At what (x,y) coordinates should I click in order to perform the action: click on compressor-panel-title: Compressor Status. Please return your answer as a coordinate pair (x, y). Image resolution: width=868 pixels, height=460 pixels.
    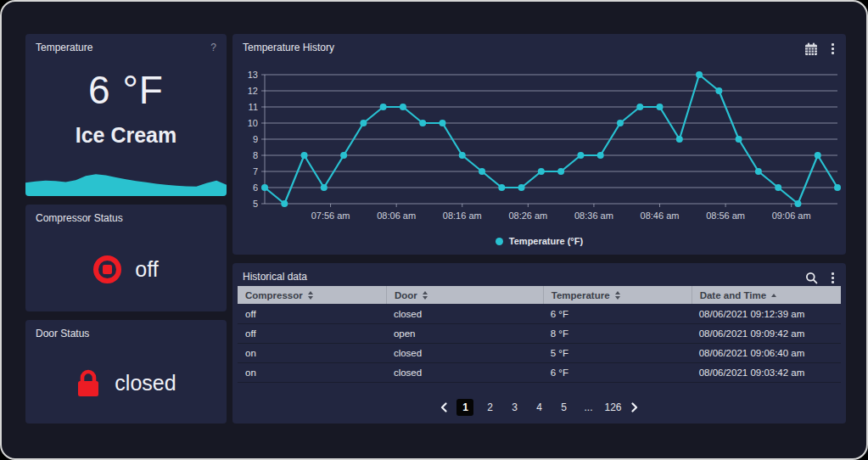
    Looking at the image, I should click on (80, 218).